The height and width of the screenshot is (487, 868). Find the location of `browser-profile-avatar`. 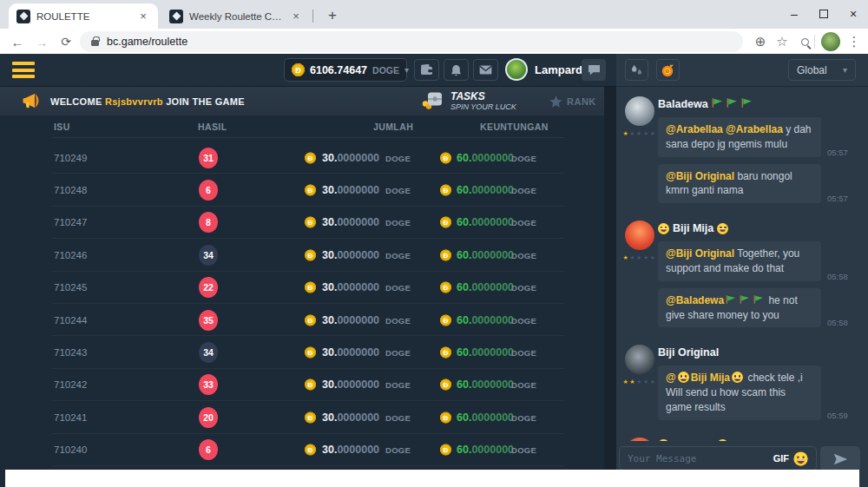

browser-profile-avatar is located at coordinates (831, 42).